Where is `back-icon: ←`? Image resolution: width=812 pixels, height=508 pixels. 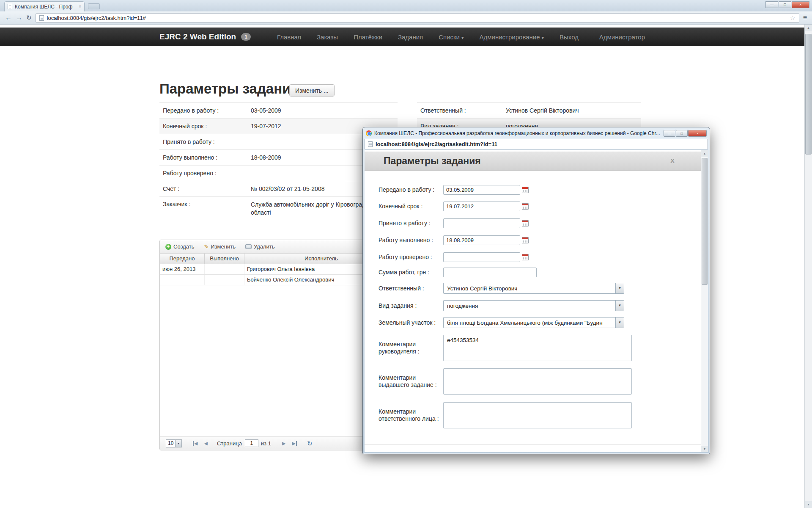 back-icon: ← is located at coordinates (8, 18).